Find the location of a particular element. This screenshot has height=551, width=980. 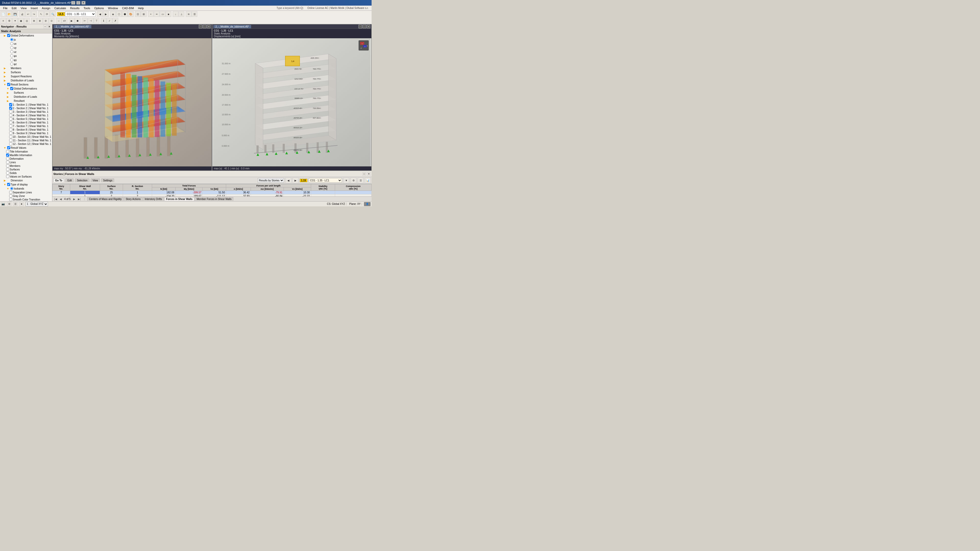

nav-phiz: φz is located at coordinates (26, 64).